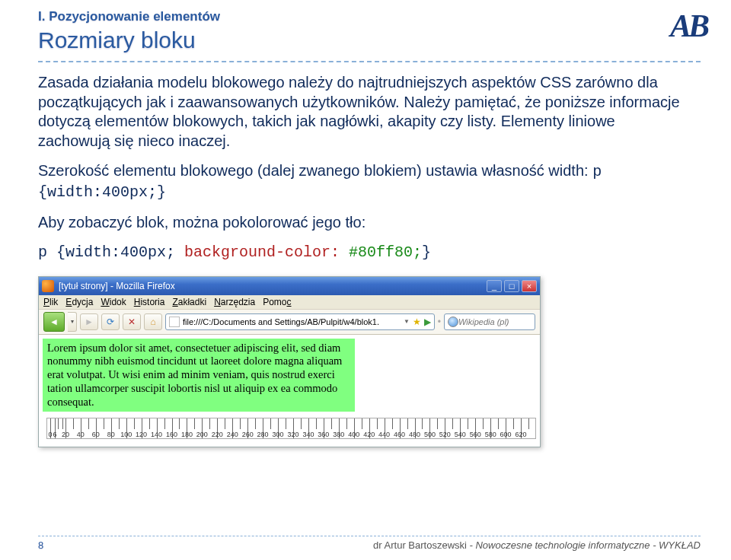 This screenshot has height=560, width=731. Describe the element at coordinates (369, 62) in the screenshot. I see `divider` at that location.